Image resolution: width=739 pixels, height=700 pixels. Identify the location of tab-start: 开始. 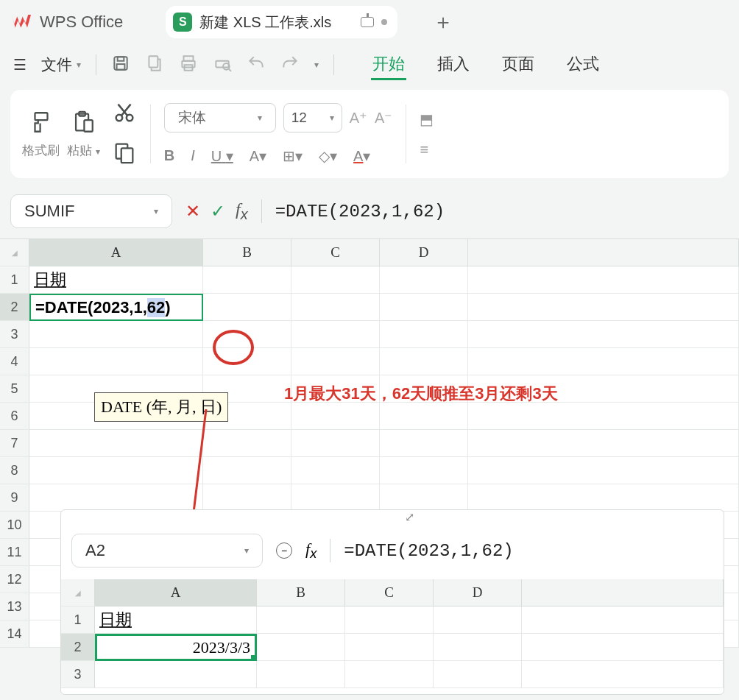
(389, 65).